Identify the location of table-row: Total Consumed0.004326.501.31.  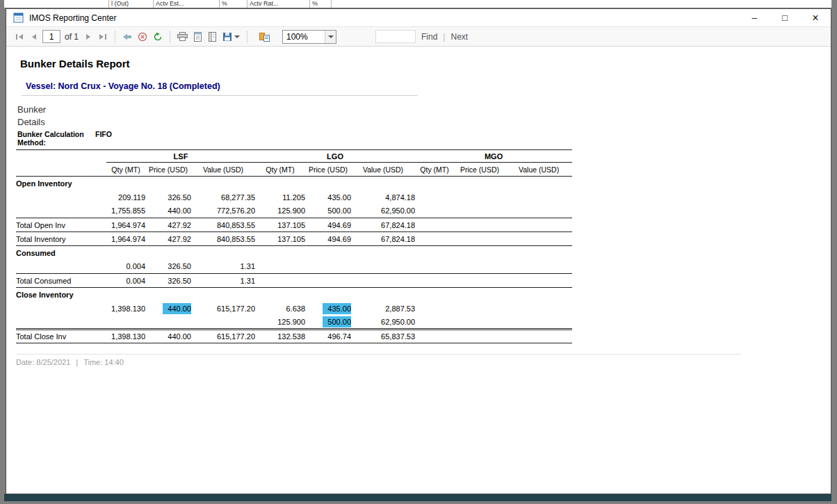
(294, 281).